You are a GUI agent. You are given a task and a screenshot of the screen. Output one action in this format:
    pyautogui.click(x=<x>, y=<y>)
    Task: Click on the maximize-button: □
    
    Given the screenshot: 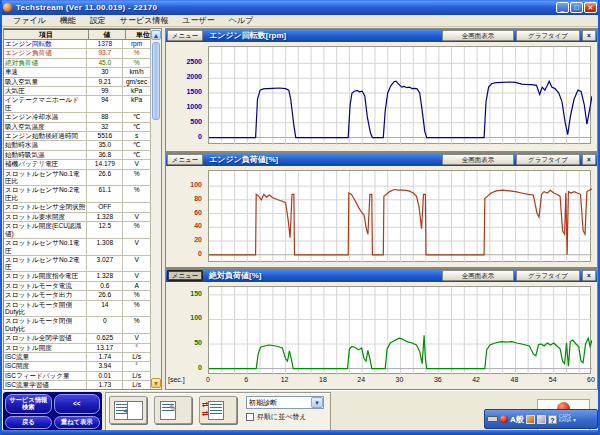 What is the action you would take?
    pyautogui.click(x=576, y=8)
    